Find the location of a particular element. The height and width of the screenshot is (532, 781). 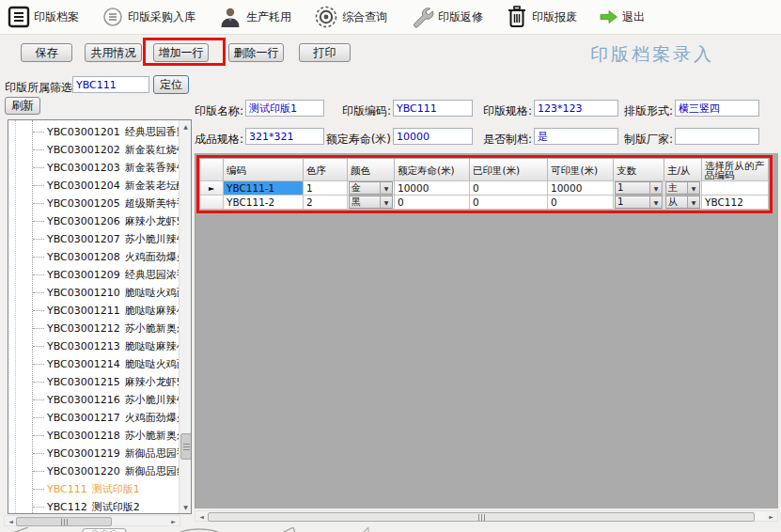

main-horizontal-scrollbar: ◄ ► is located at coordinates (487, 516).